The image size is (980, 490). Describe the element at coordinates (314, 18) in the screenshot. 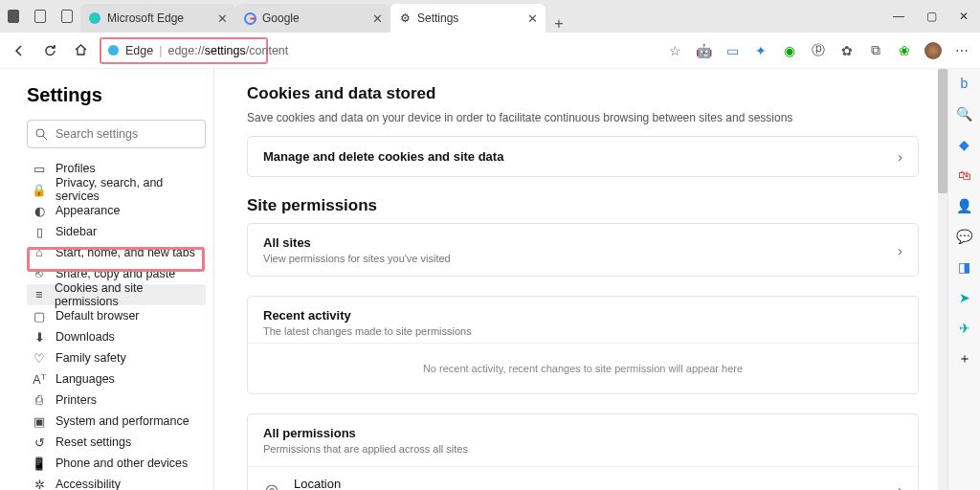

I see `tab-label: Google` at that location.